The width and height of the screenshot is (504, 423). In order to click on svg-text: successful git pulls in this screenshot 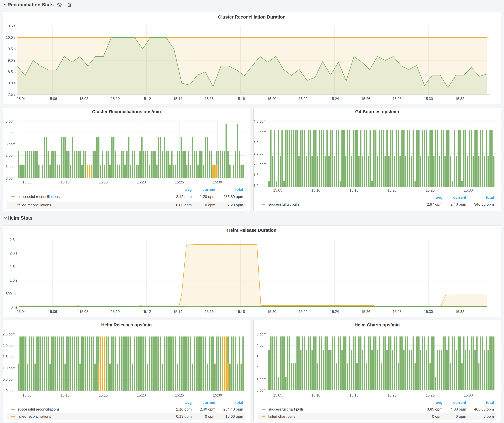, I will do `click(284, 204)`.